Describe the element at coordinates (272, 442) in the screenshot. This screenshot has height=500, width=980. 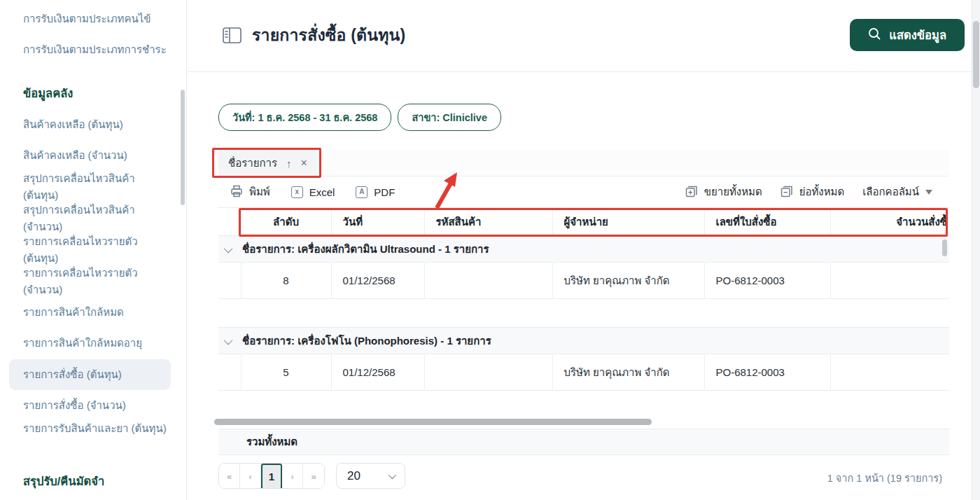
I see `grand-total-label: รวมทั้งหมด` at that location.